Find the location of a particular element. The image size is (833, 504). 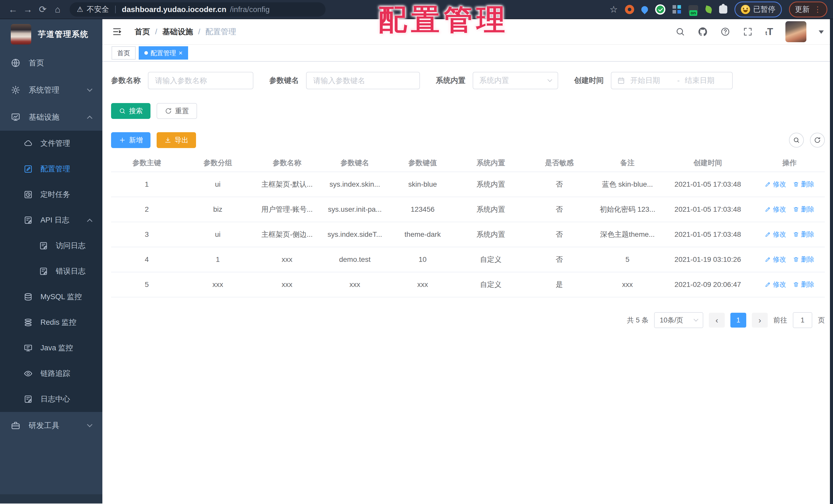

avatar is located at coordinates (796, 32).